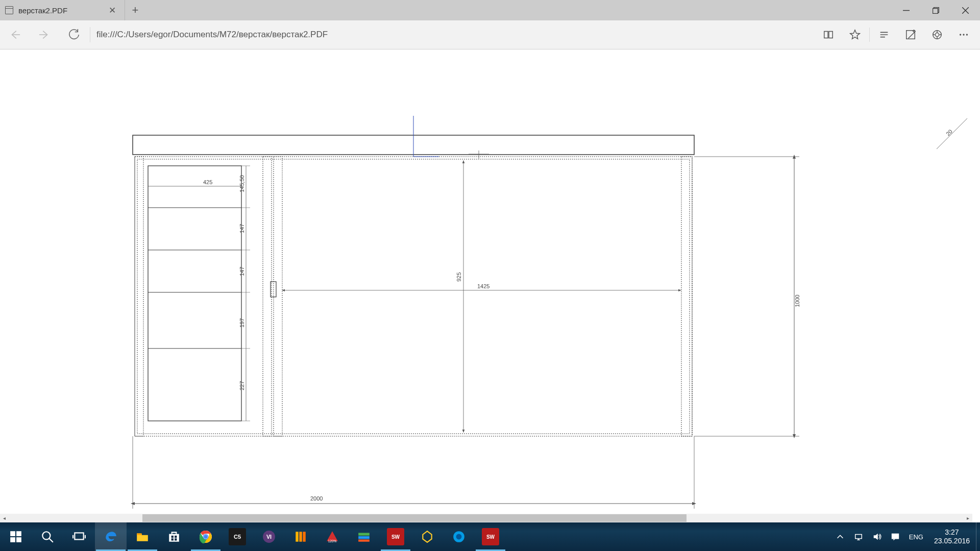  I want to click on taskbar-store, so click(174, 537).